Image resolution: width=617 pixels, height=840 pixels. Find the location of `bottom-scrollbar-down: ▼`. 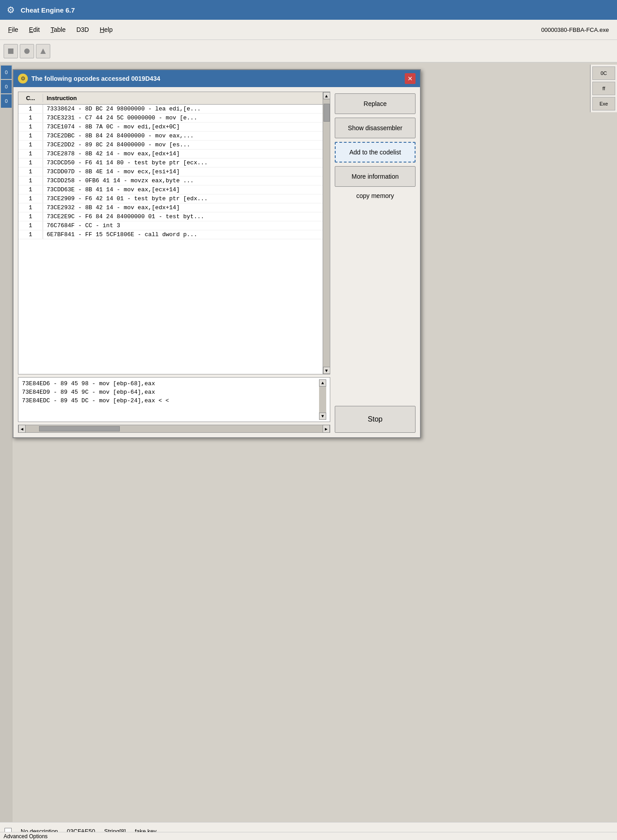

bottom-scrollbar-down: ▼ is located at coordinates (323, 416).